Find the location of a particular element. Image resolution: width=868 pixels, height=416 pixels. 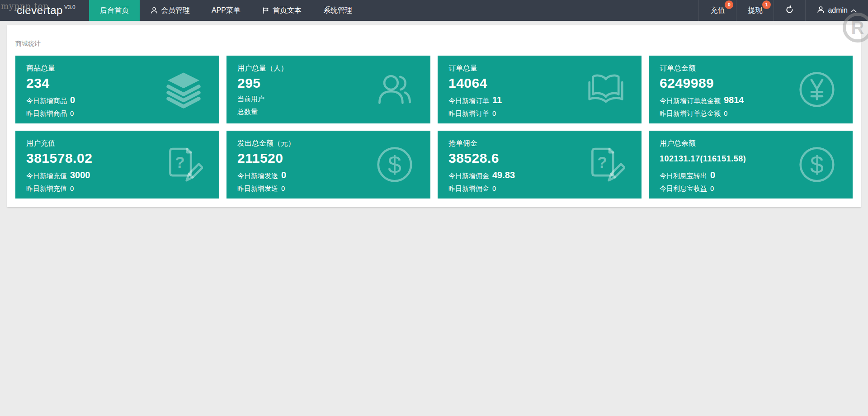

withdraw-button: 提现 1 is located at coordinates (755, 10).